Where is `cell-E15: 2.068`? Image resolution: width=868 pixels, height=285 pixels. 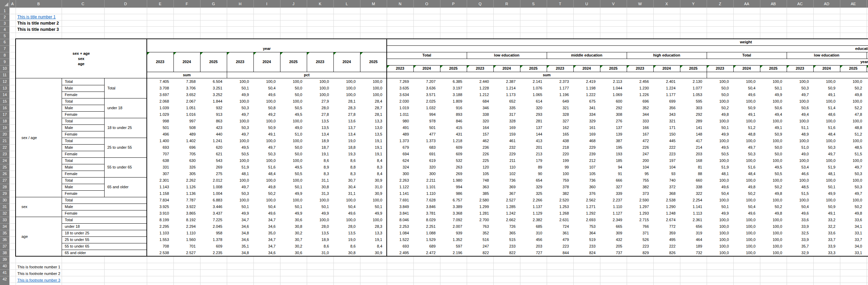
cell-E15: 2.068 is located at coordinates (160, 101).